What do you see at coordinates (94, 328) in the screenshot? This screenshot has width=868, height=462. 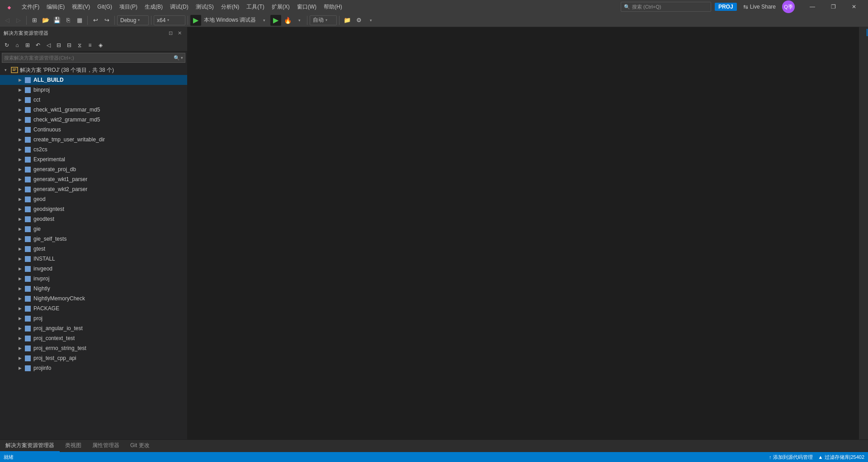 I see `tree-item-proj_angular_io_test: ▶proj_angular_io_test` at bounding box center [94, 328].